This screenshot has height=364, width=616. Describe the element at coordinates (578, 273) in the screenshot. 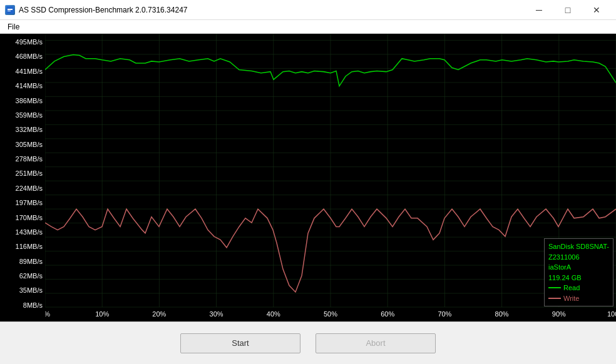

I see `info-box: SanDisk SD8SNAT- Z2311006 iaStorA 119.24…` at that location.